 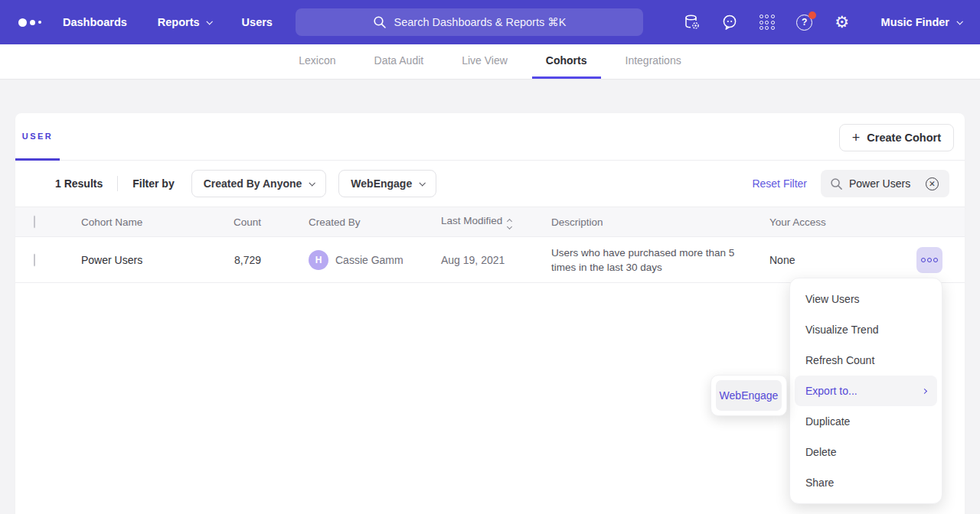 What do you see at coordinates (490, 260) in the screenshot?
I see `table-row: Power Users 8,729 H Cassie Gamm Aug 19, …` at bounding box center [490, 260].